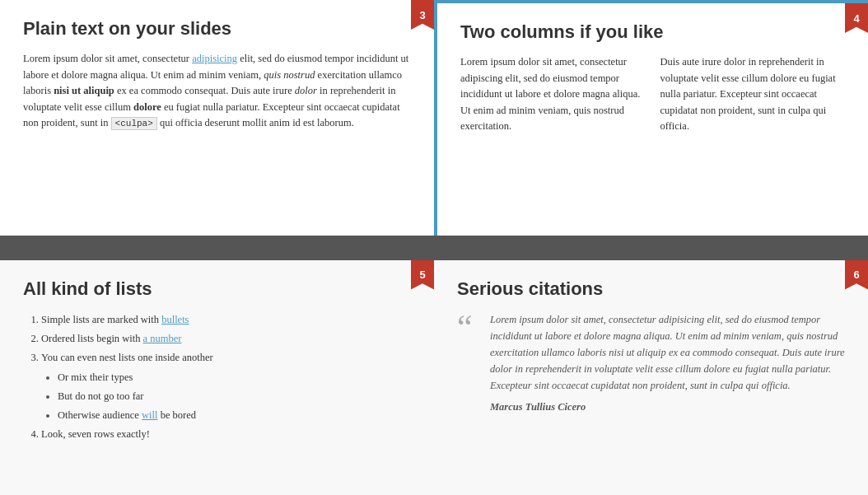 The width and height of the screenshot is (868, 495). What do you see at coordinates (163, 339) in the screenshot?
I see `number-link: a number` at bounding box center [163, 339].